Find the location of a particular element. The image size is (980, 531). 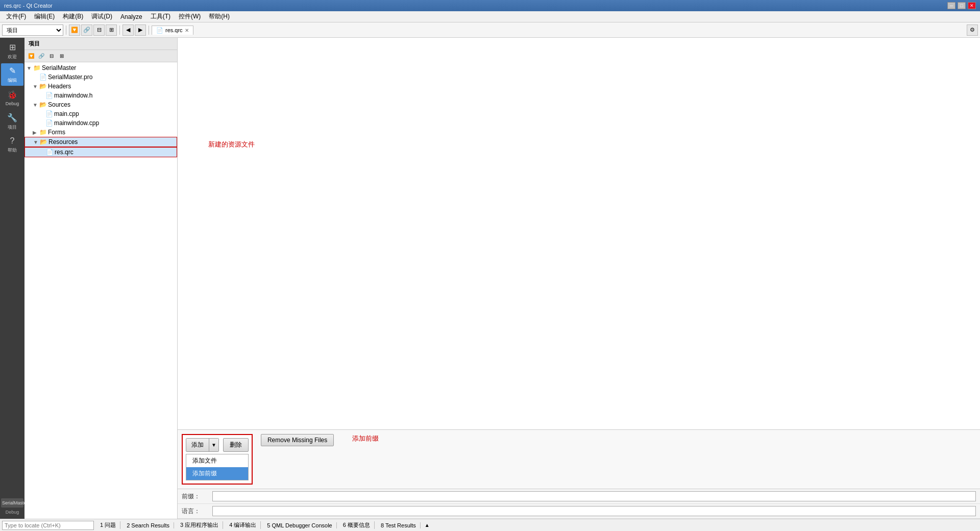

resource-buttons-panel: 添加 ▼ 删除 添加文件 添加前缀 is located at coordinates (217, 460).